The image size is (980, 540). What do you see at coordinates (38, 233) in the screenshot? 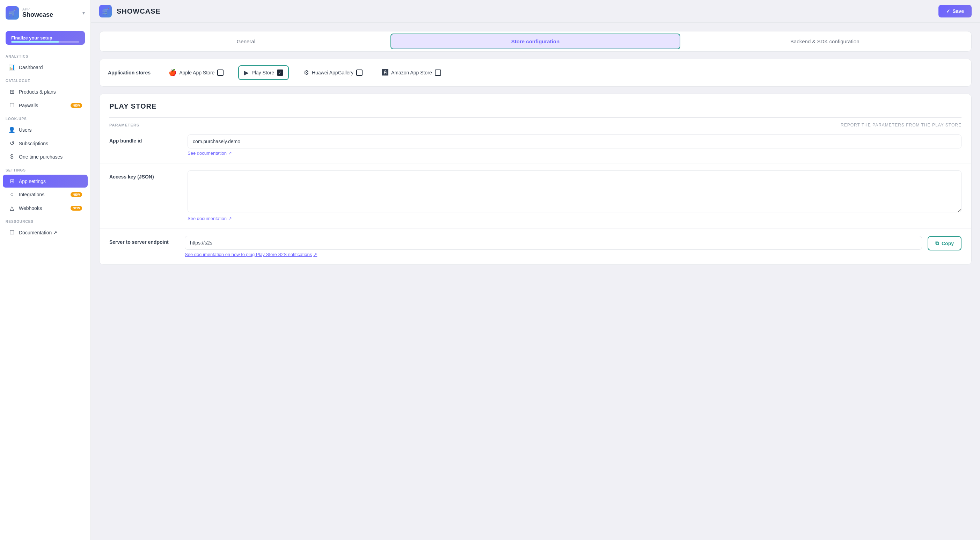
I see `sidebar-item-label: Documentation ↗` at bounding box center [38, 233].